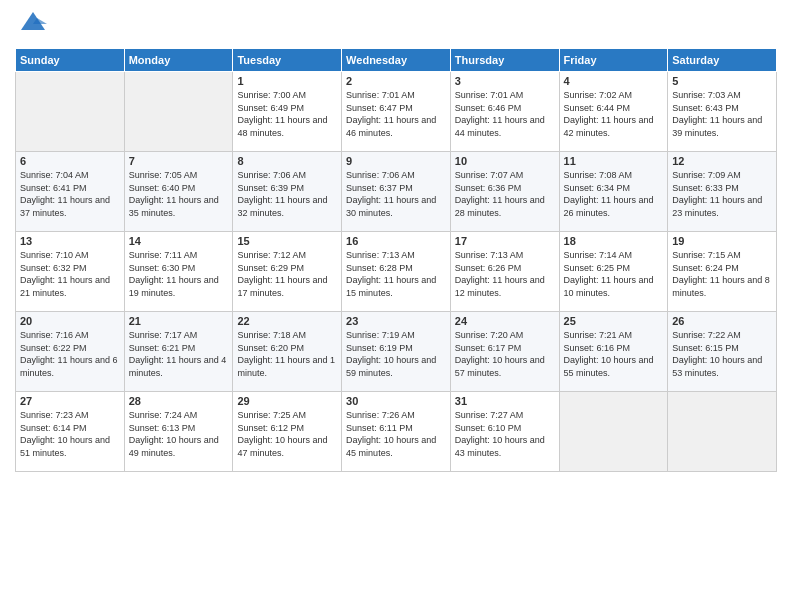  What do you see at coordinates (287, 401) in the screenshot?
I see `day-number: 29` at bounding box center [287, 401].